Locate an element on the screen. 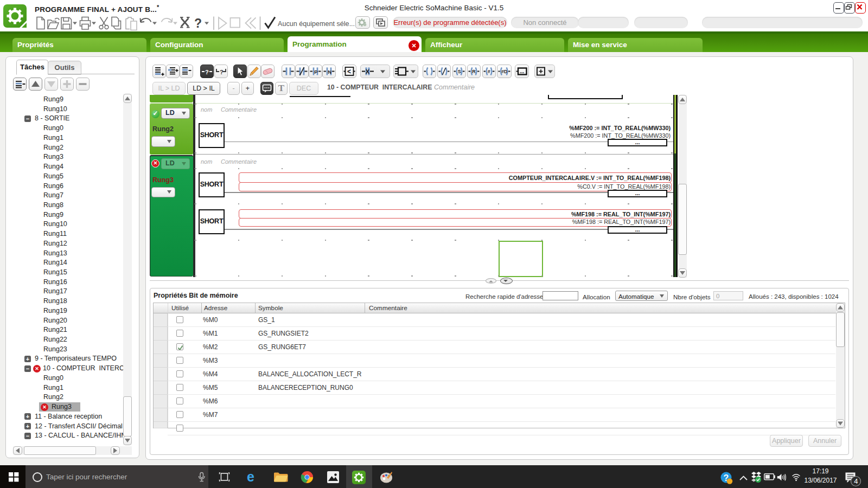 The height and width of the screenshot is (488, 868). svg-text: P is located at coordinates (316, 72).